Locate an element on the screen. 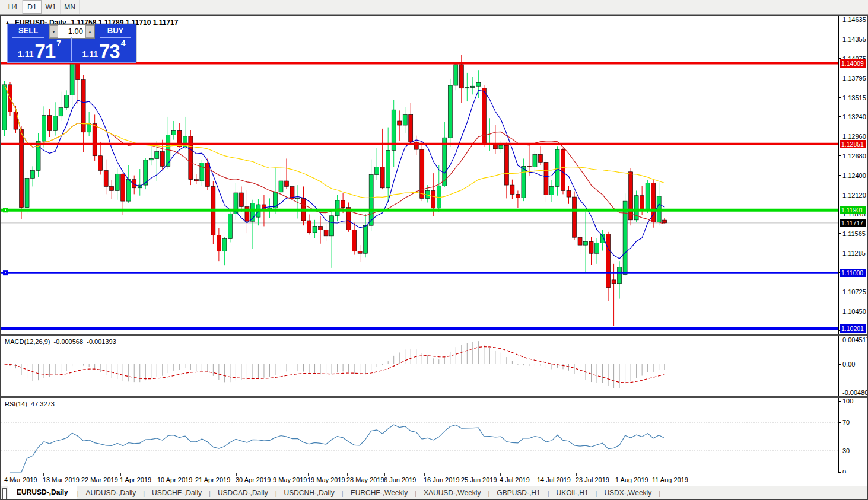 The image size is (868, 500). x-axis-label: 23 Jul 2019 is located at coordinates (592, 480).